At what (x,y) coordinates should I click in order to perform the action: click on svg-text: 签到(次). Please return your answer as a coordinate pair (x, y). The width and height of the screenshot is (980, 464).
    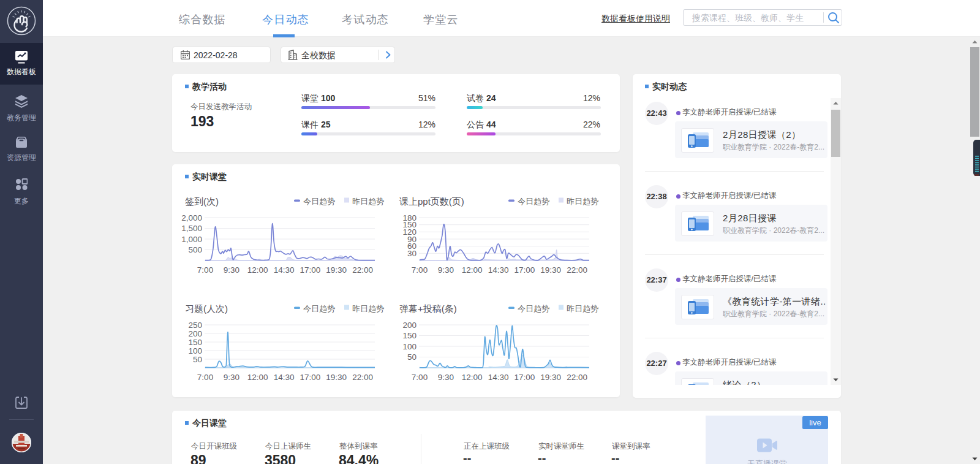
    Looking at the image, I should click on (202, 201).